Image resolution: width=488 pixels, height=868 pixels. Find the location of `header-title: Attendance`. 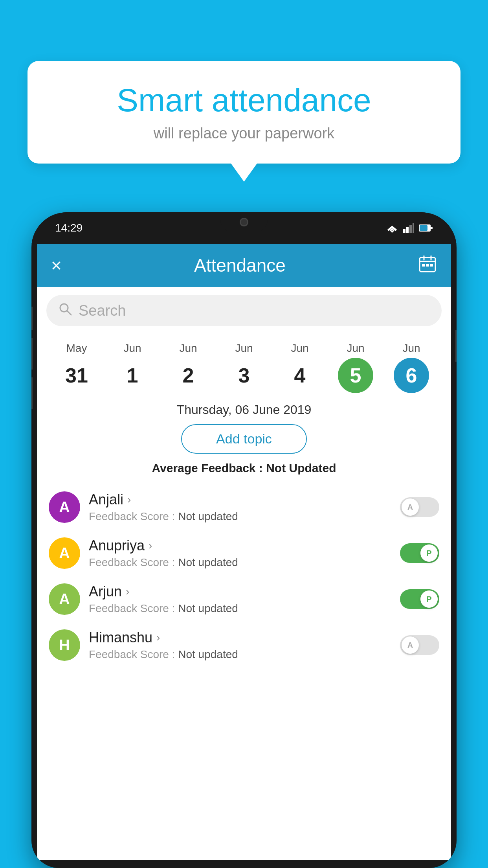

header-title: Attendance is located at coordinates (240, 265).